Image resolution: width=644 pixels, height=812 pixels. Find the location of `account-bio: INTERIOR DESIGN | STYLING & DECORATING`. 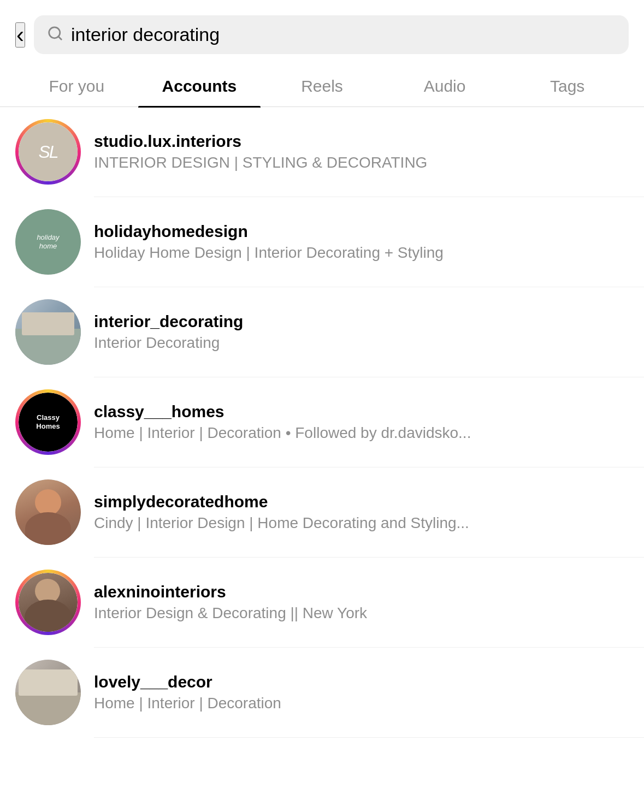

account-bio: INTERIOR DESIGN | STYLING & DECORATING is located at coordinates (362, 163).